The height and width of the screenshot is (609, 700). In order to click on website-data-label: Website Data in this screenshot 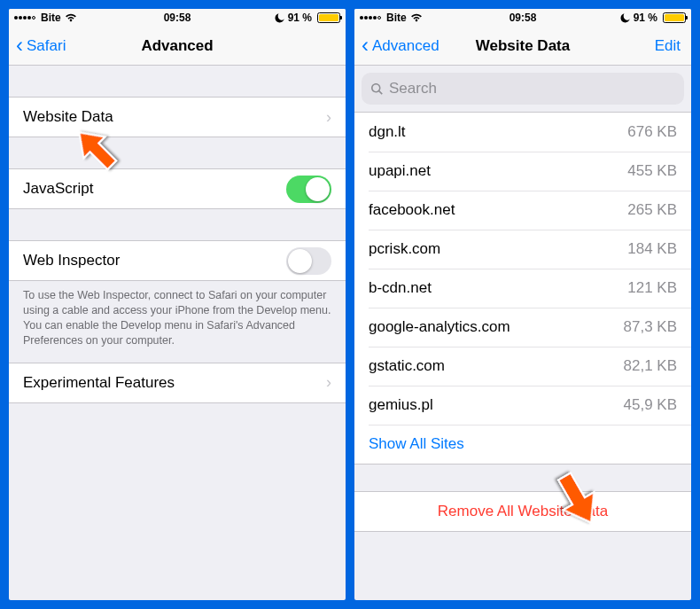, I will do `click(68, 117)`.